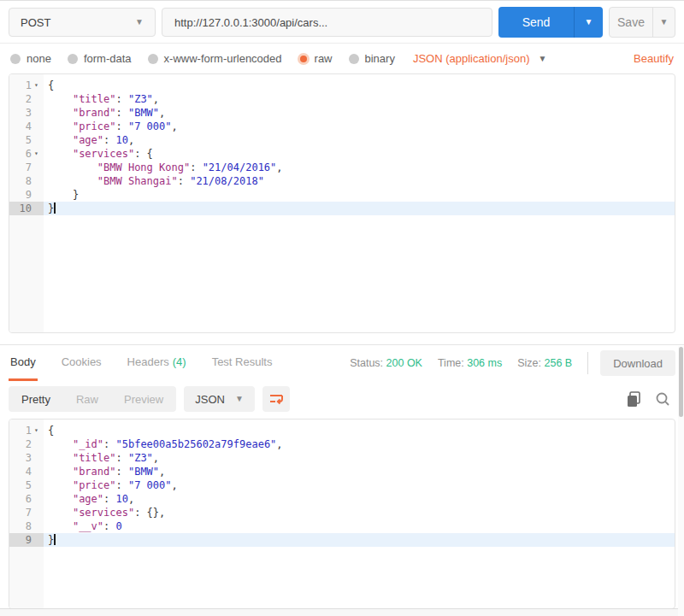 Image resolution: width=684 pixels, height=616 pixels. I want to click on line-number: 3, so click(27, 113).